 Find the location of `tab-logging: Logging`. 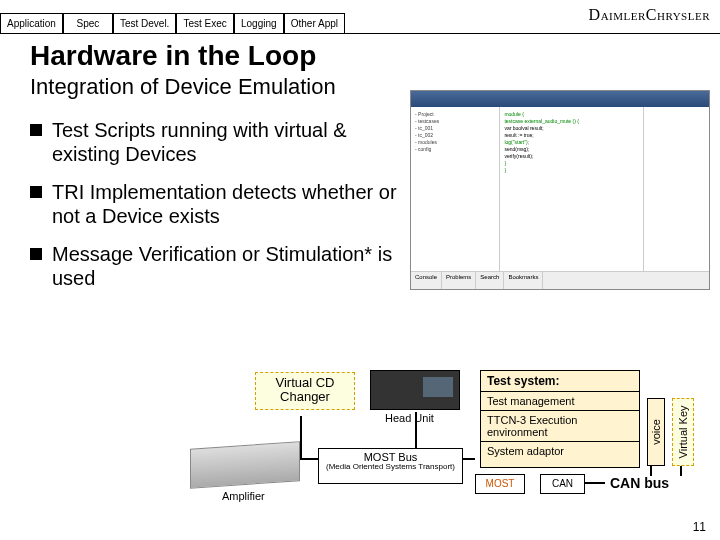

tab-logging: Logging is located at coordinates (259, 23).